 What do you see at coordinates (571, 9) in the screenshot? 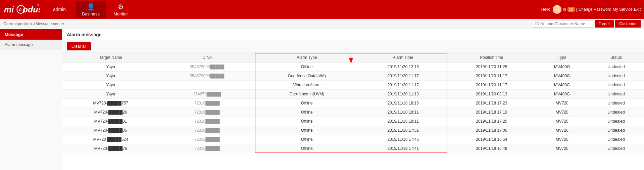
I see `notification-badge: 10` at bounding box center [571, 9].